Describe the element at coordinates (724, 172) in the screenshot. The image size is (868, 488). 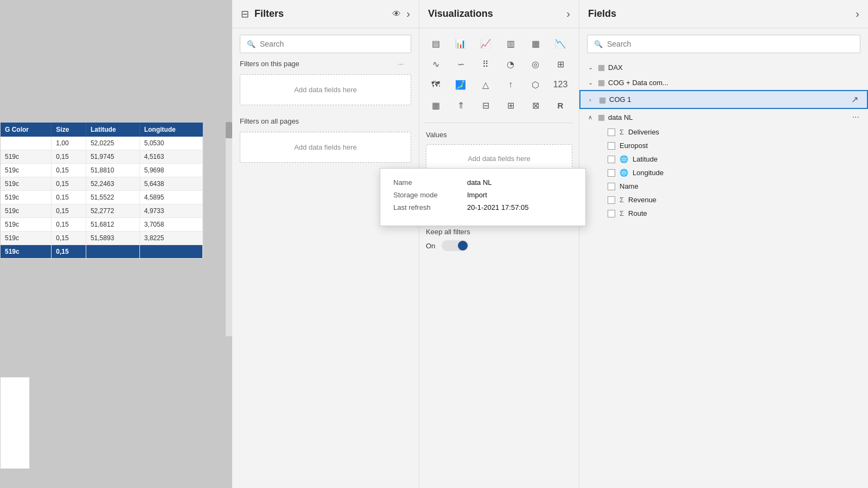
I see `sub-item-longitude: 🌐 Longitude` at that location.